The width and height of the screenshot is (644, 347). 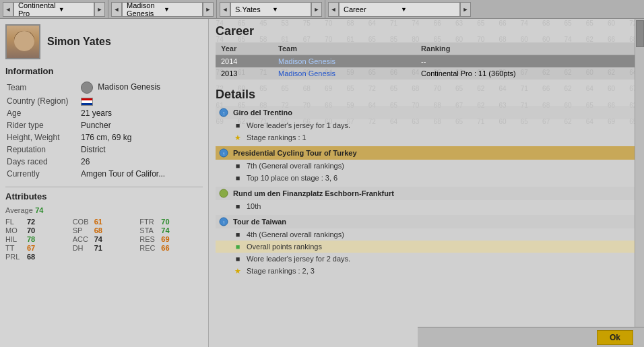 I want to click on info-row-team: Team Madison Genesis, so click(x=104, y=88).